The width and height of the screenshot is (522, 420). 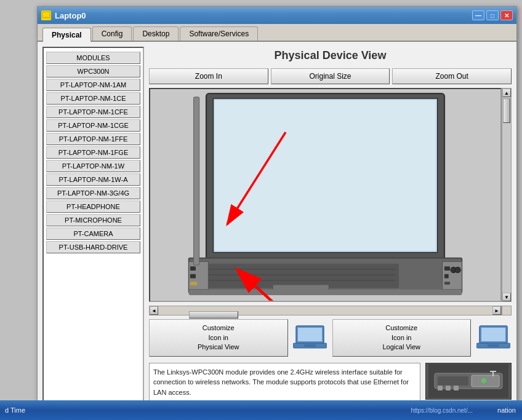 I want to click on taskbar: d Time https://blog.csdn.net/... nation, so click(x=261, y=410).